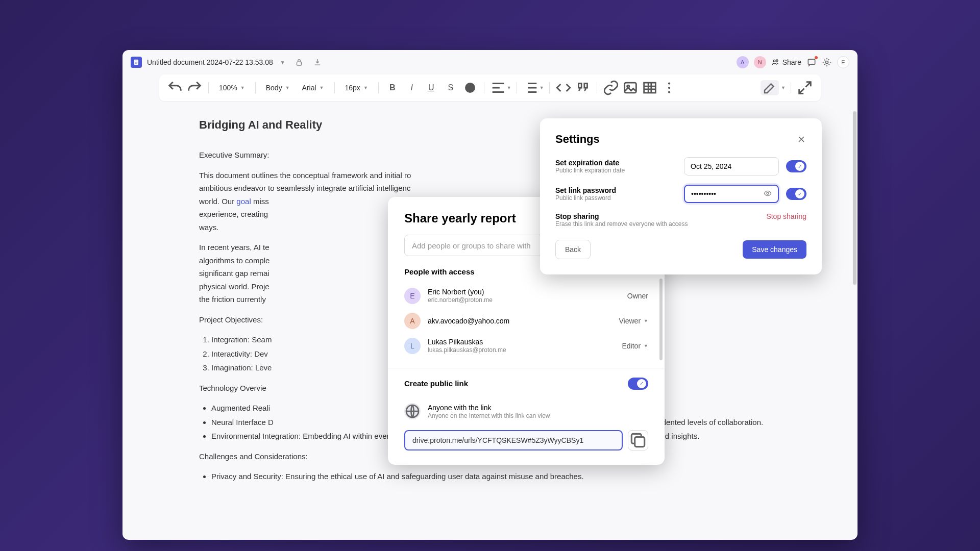 The image size is (980, 551). Describe the element at coordinates (431, 88) in the screenshot. I see `underline-button: U` at that location.